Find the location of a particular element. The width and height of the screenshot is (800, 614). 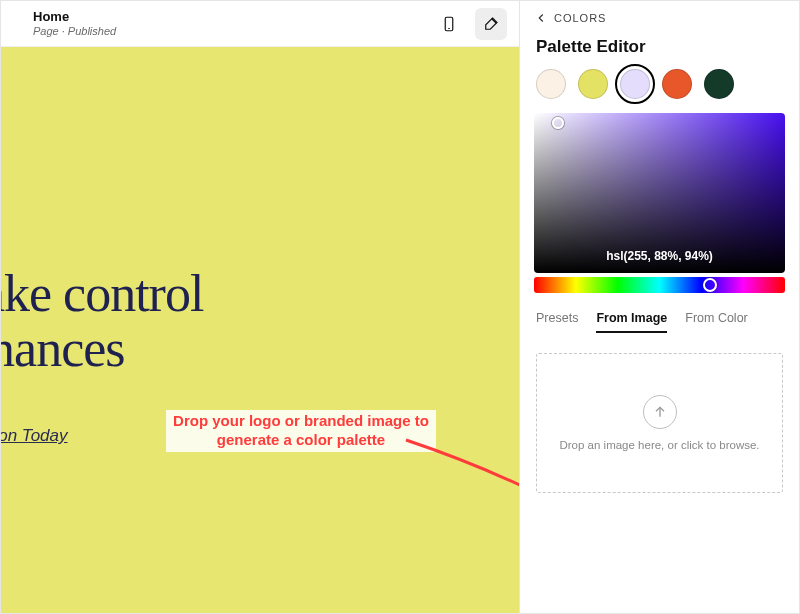

palette-source-tabs: Presets From Image From Color is located at coordinates (660, 316).